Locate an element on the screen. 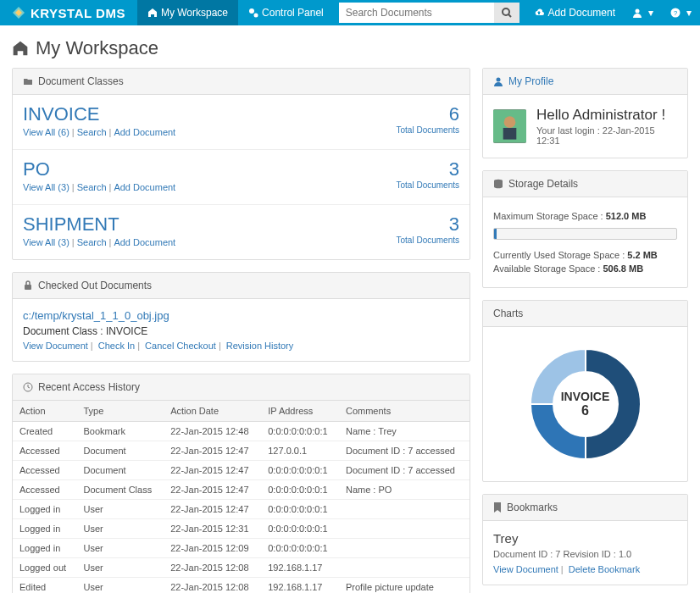 The width and height of the screenshot is (700, 593). search-button is located at coordinates (507, 13).